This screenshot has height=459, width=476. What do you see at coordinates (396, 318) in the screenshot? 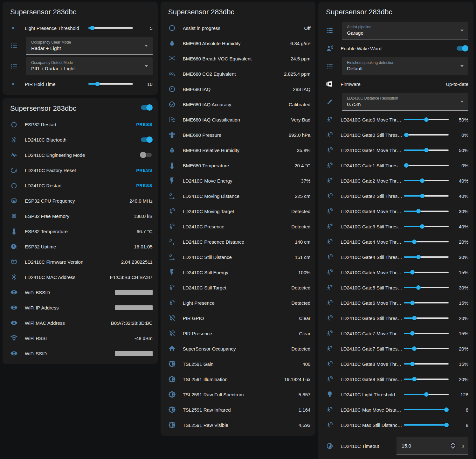
I see `row-ld2410c-gate6-still-thres: LD2410C Gate6 Still Thres…20%` at bounding box center [396, 318].